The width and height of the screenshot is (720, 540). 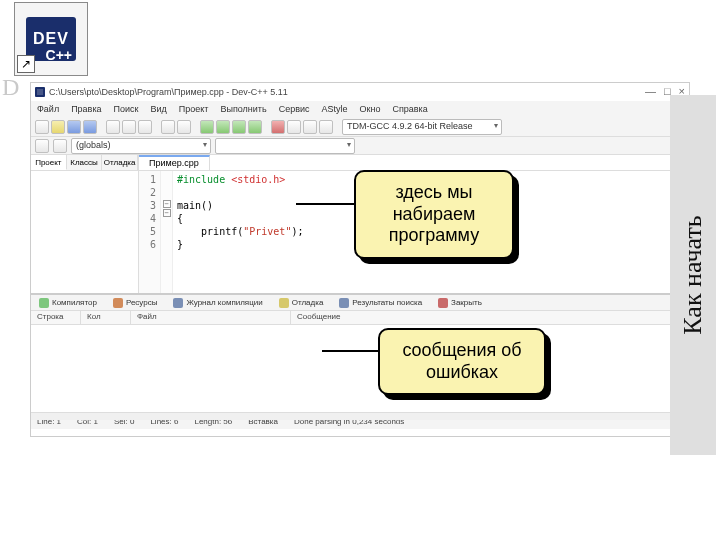 I want to click on window-title: C:\Users\pto\Desktop\Program\Пример.cpp …, so click(x=168, y=92).